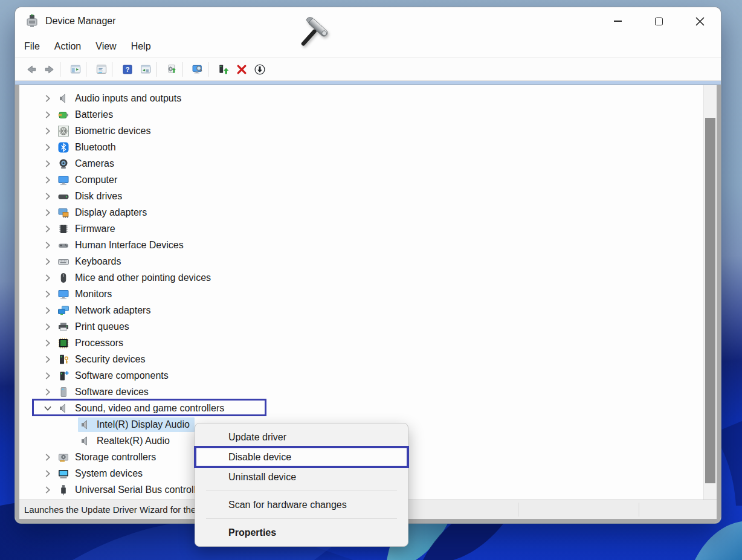 Image resolution: width=742 pixels, height=560 pixels. Describe the element at coordinates (302, 437) in the screenshot. I see `context-menu-item-update-driver: Update driver` at that location.